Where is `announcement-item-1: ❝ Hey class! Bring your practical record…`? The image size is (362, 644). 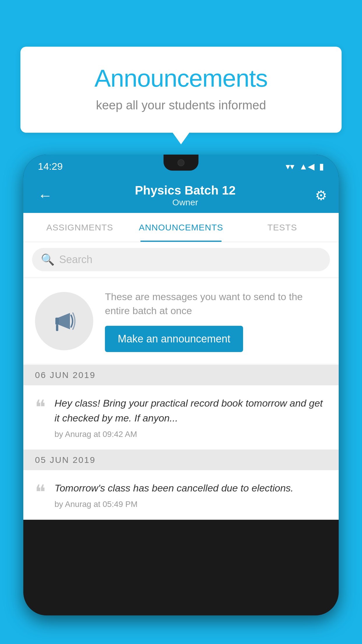
announcement-item-1: ❝ Hey class! Bring your practical record… is located at coordinates (181, 418).